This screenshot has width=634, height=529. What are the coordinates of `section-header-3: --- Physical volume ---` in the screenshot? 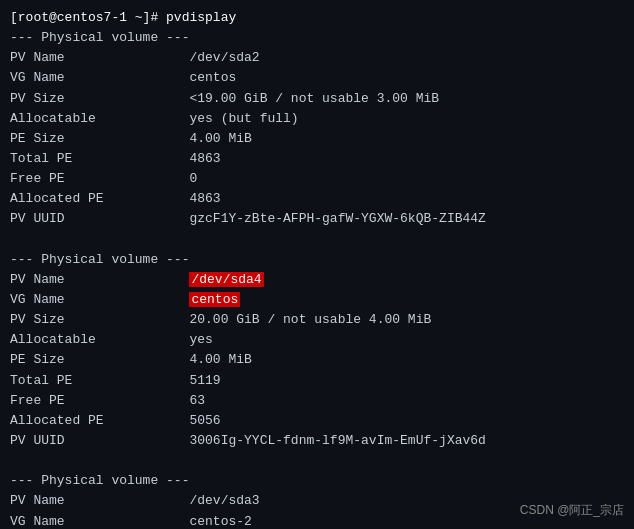 It's located at (317, 481).